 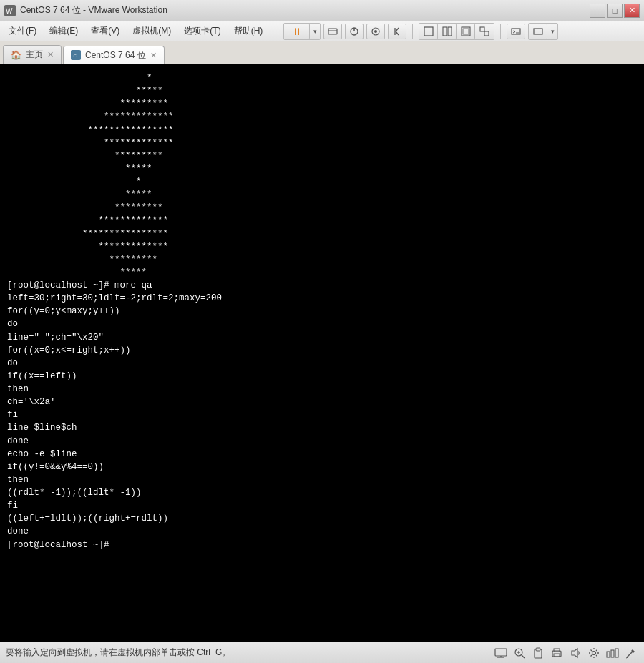 I want to click on normal-view-button, so click(x=429, y=31).